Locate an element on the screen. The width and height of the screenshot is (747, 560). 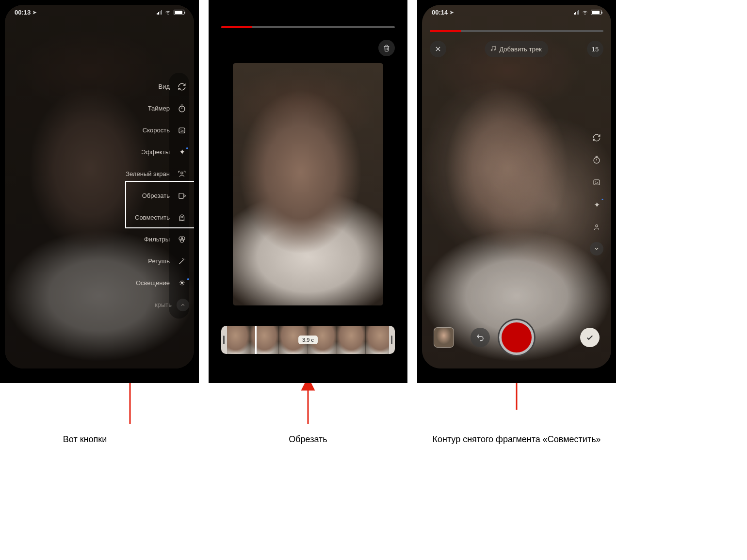
caption: Обрезать is located at coordinates (308, 439).